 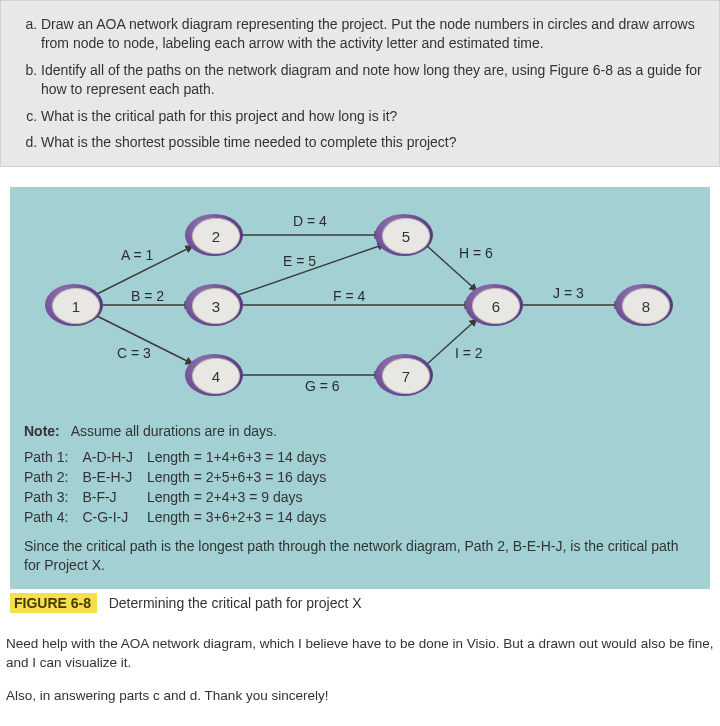 I want to click on path-name: C-G-I-J, so click(x=114, y=517).